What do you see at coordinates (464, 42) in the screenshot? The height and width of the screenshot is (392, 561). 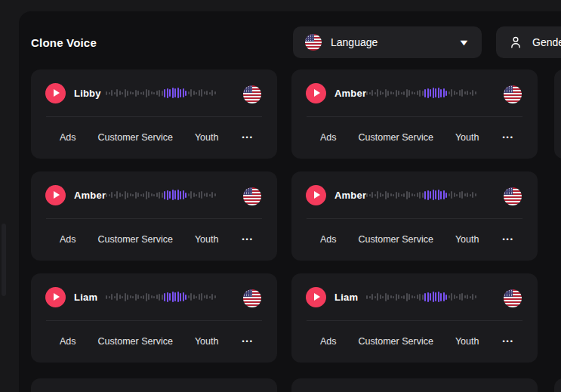 I see `chevron-down-icon: ▼` at bounding box center [464, 42].